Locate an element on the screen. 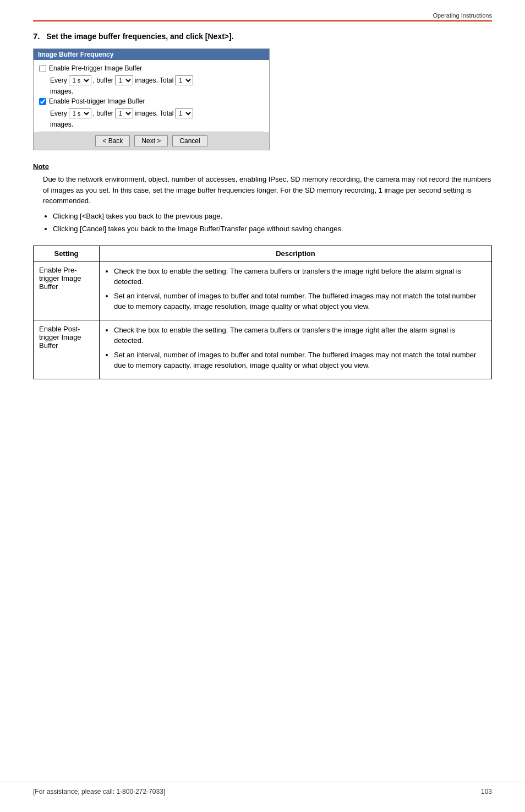 The image size is (525, 812). post-images-label: images. Total is located at coordinates (154, 113).